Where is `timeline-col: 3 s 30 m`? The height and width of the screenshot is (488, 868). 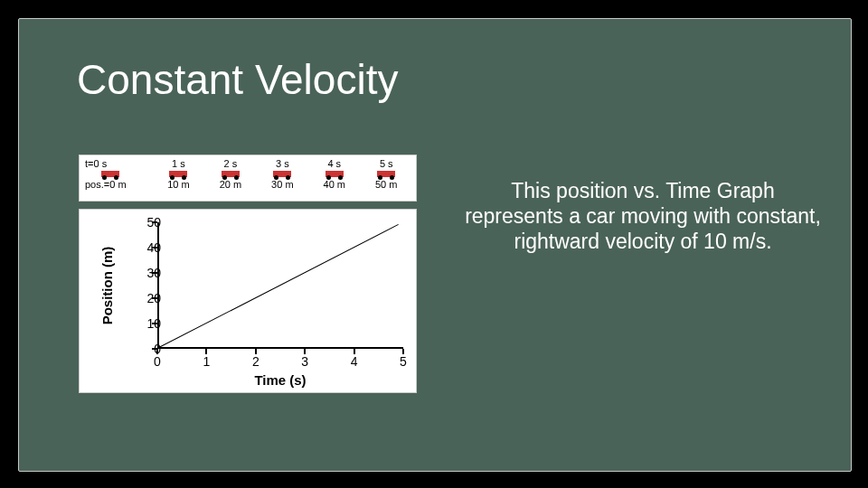 timeline-col: 3 s 30 m is located at coordinates (282, 181).